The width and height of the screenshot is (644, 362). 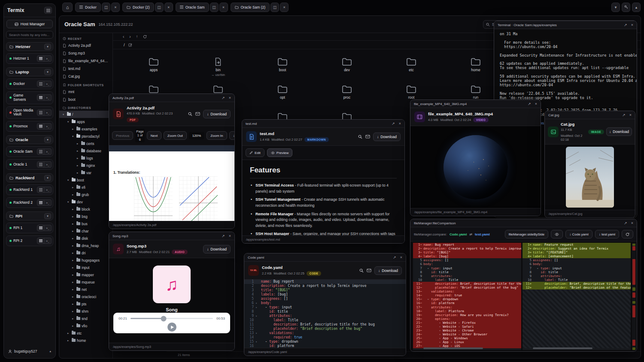 I want to click on tab-close-button: ×, so click(x=115, y=7).